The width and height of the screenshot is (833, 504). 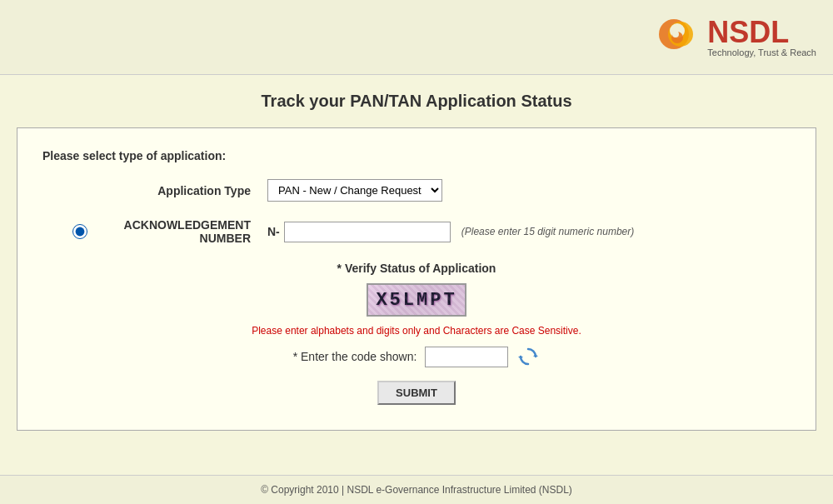 What do you see at coordinates (416, 490) in the screenshot?
I see `footer: © Copyright 2010 | NSDL e-Governance Inf…` at bounding box center [416, 490].